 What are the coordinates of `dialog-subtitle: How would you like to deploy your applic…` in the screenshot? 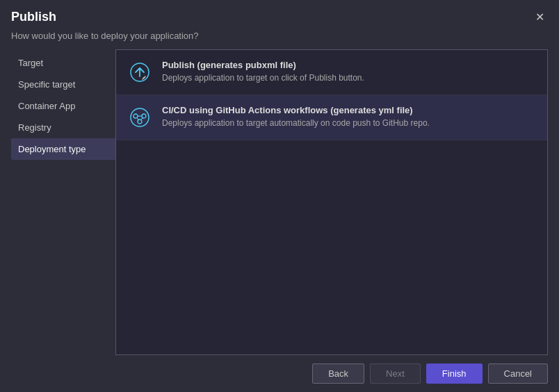 It's located at (280, 40).